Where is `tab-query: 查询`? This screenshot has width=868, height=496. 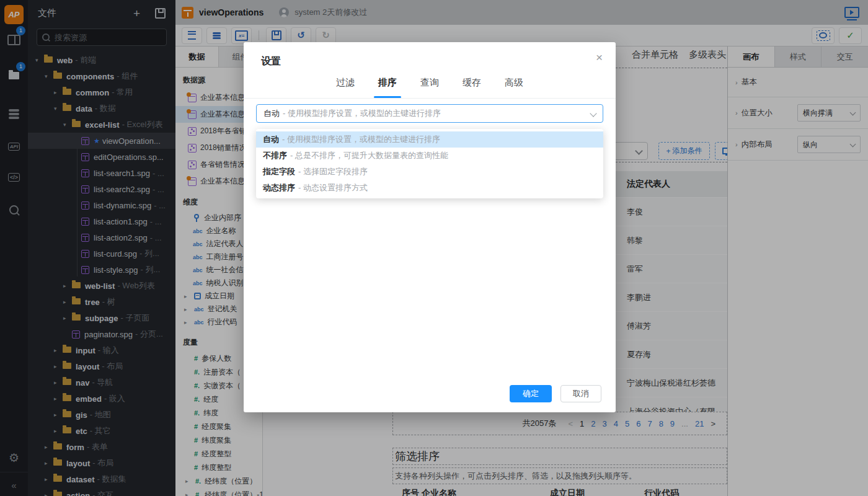
tab-query: 查询 is located at coordinates (430, 86).